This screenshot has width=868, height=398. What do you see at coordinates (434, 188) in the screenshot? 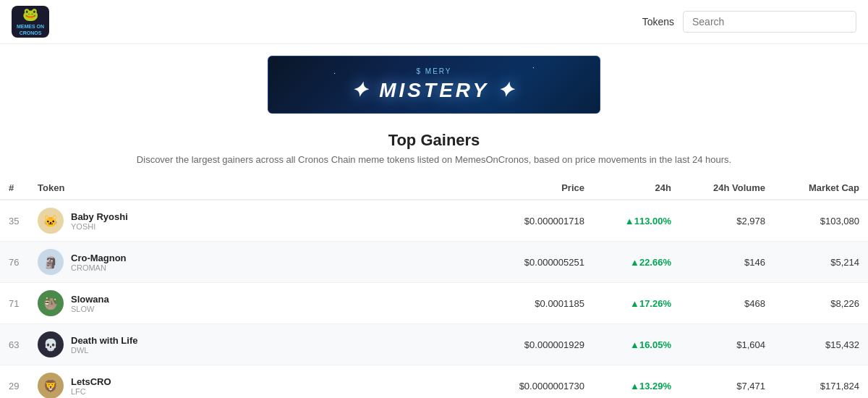
I see `table-header: # Token Price 24h 24h Volume Market Cap` at bounding box center [434, 188].